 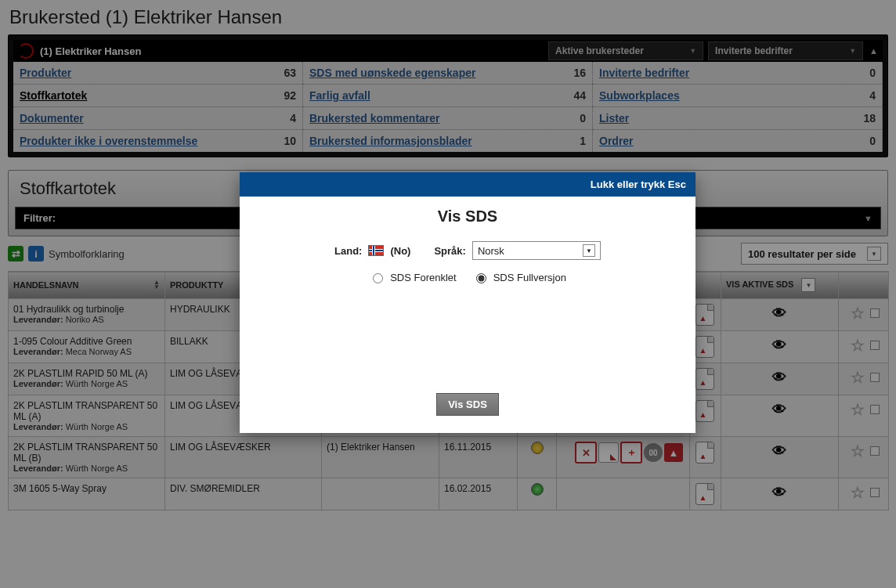 I want to click on country-label: Land:, so click(x=348, y=251).